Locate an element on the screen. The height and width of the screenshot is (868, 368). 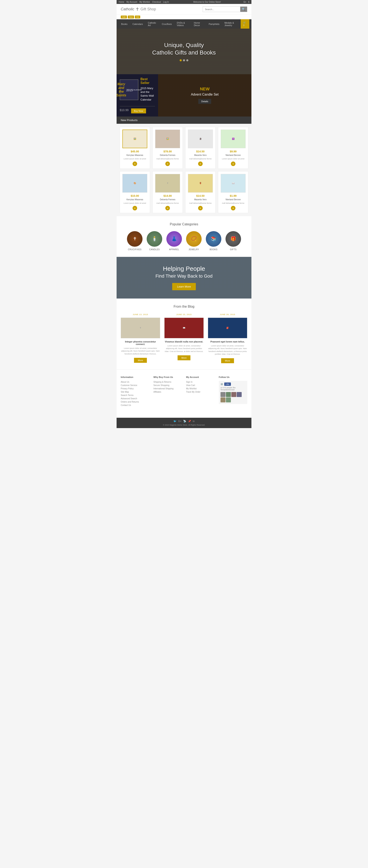
blog-post-text-1: Lorem ipsum dolor sit amet, consectetur … is located at coordinates (140, 351).